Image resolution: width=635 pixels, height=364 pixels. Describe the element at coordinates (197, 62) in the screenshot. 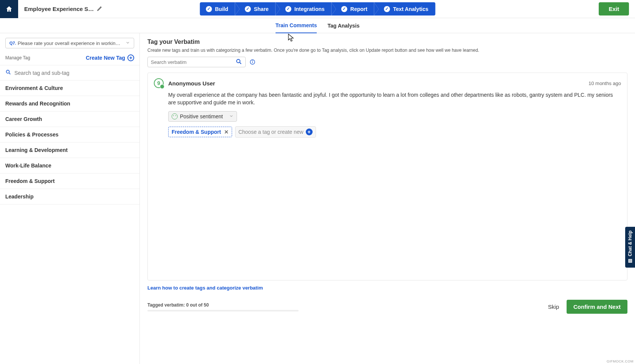

I see `verbatim-search-wrapper` at that location.